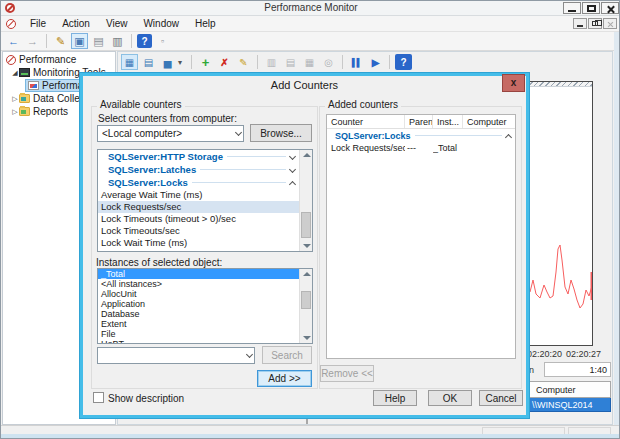 The width and height of the screenshot is (620, 439). I want to click on copy-properties-icon: ▥, so click(272, 62).